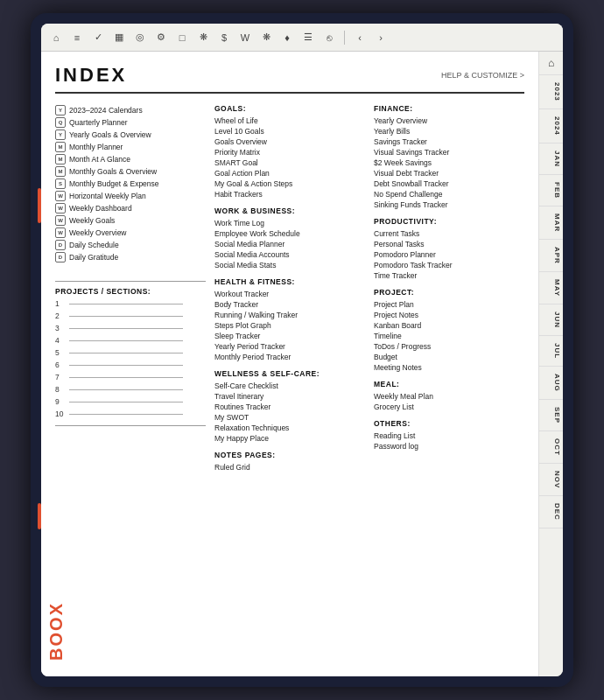  Describe the element at coordinates (551, 448) in the screenshot. I see `sidebar-tab-oct: OCT` at that location.